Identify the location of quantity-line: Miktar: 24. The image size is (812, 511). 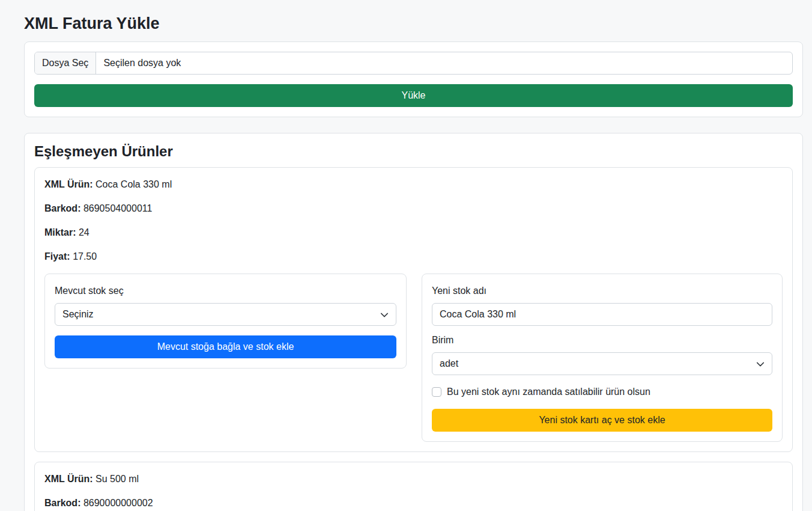
(413, 233).